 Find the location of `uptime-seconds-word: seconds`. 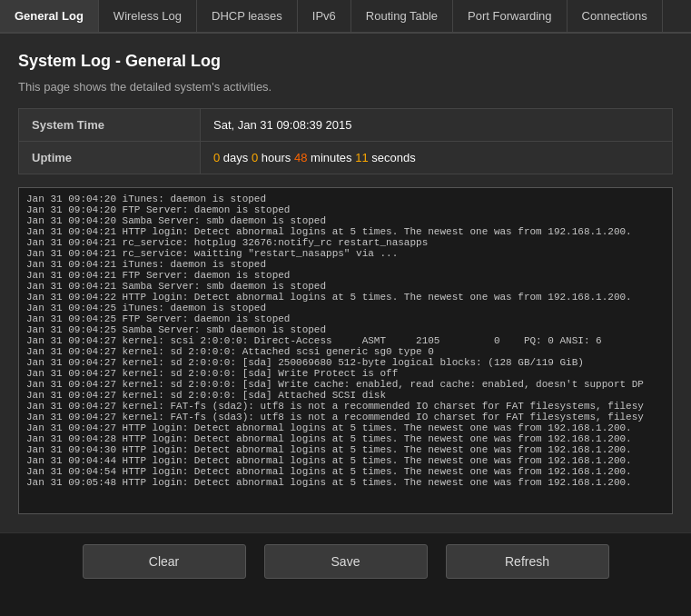

uptime-seconds-word: seconds is located at coordinates (393, 158).